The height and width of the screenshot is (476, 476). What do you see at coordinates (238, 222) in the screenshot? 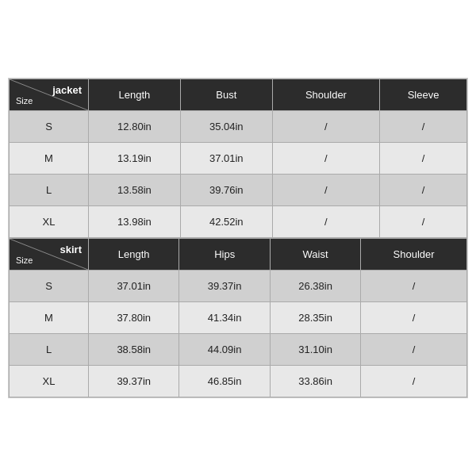
I see `jacket-row-XL: XL13.98in42.52in//` at bounding box center [238, 222].